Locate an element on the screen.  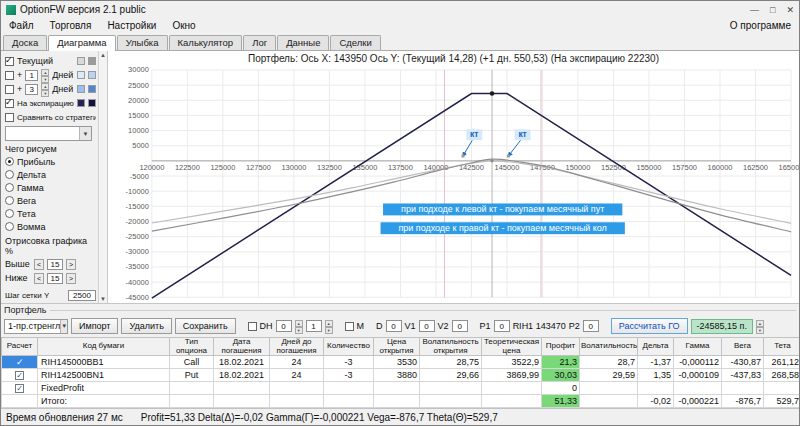
radio-theta is located at coordinates (10, 214).